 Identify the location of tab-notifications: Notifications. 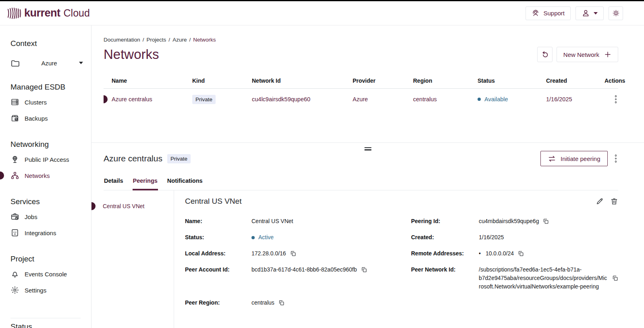
(185, 183).